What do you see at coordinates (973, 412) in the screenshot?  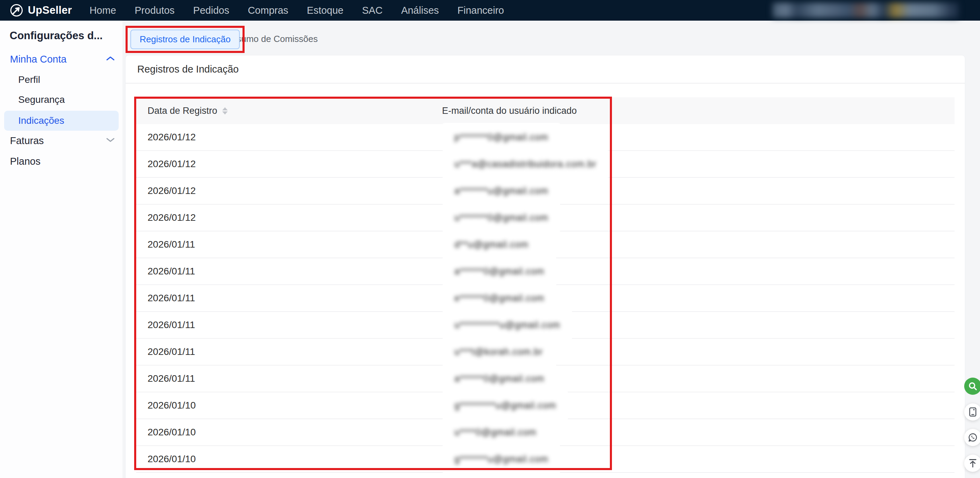 I see `smartphone-icon` at bounding box center [973, 412].